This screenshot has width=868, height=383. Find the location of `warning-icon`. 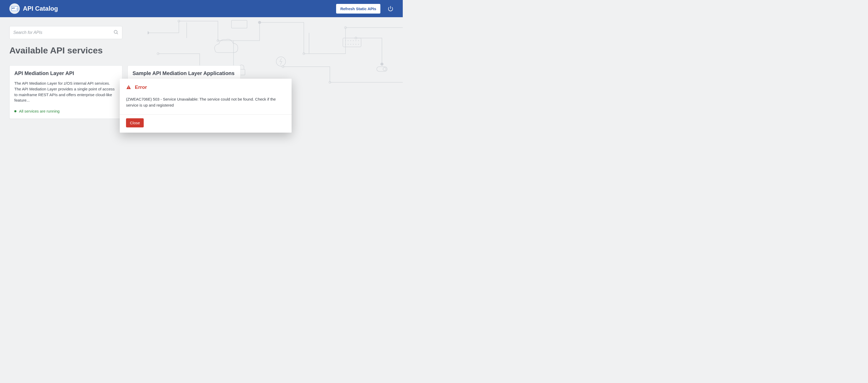

warning-icon is located at coordinates (129, 87).